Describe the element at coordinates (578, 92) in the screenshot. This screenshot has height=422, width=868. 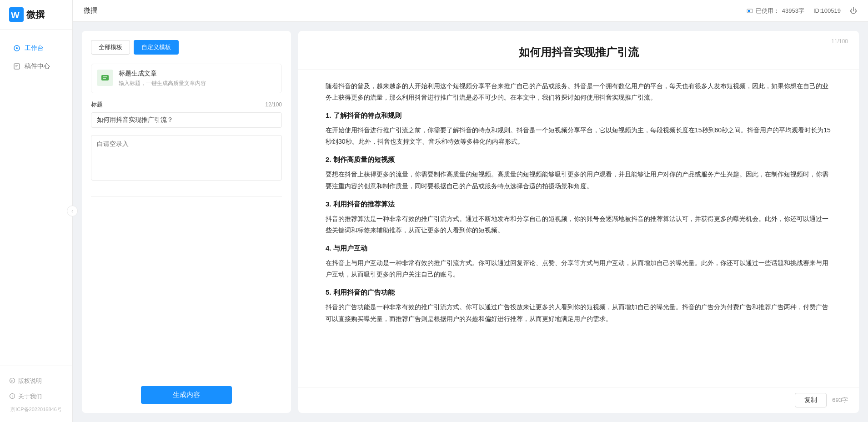
I see `article-paragraph: 随着抖音的普及，越来越多的人开始利用这个短视频分享平台来推广自己的产品或服务。抖…` at that location.